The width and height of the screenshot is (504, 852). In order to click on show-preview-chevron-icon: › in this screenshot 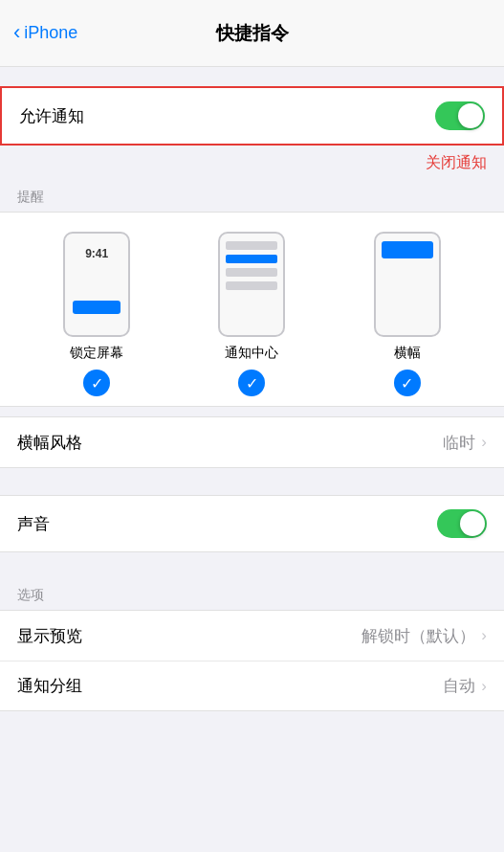, I will do `click(484, 636)`.